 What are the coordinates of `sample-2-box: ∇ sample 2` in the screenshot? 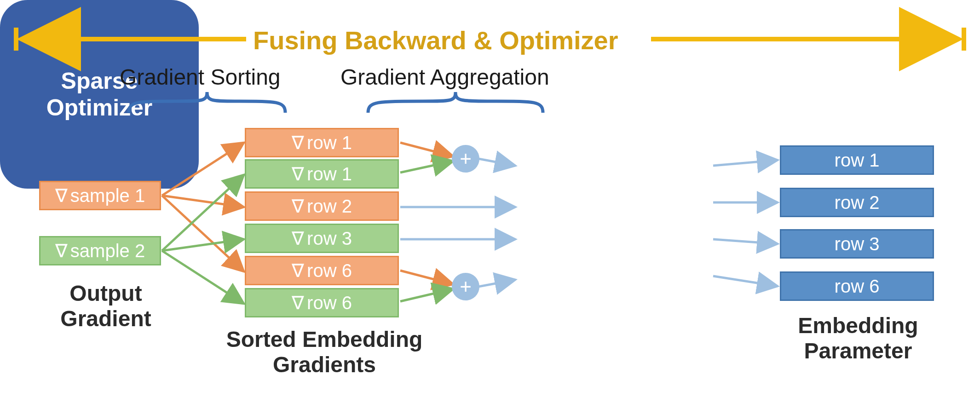 It's located at (100, 251).